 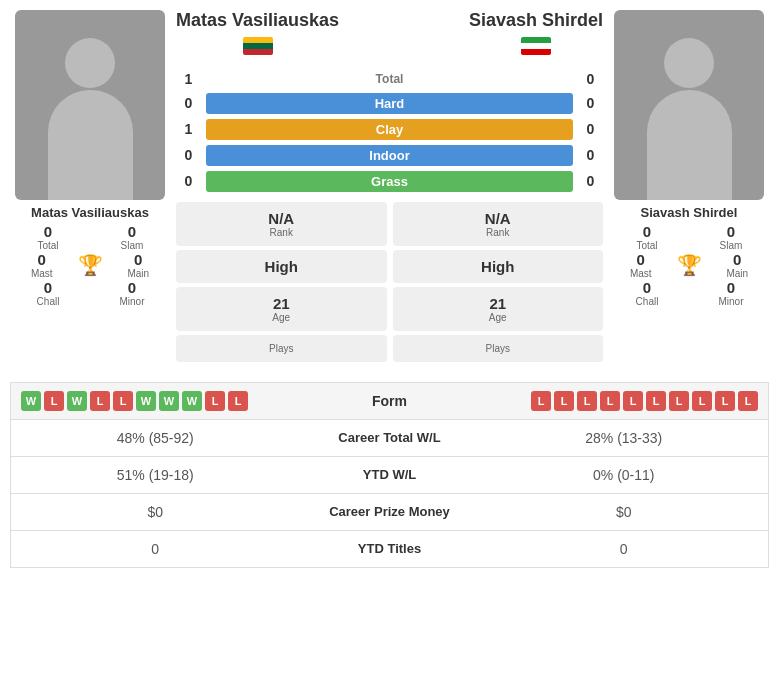 I want to click on clay-left-count: 1, so click(x=188, y=129).